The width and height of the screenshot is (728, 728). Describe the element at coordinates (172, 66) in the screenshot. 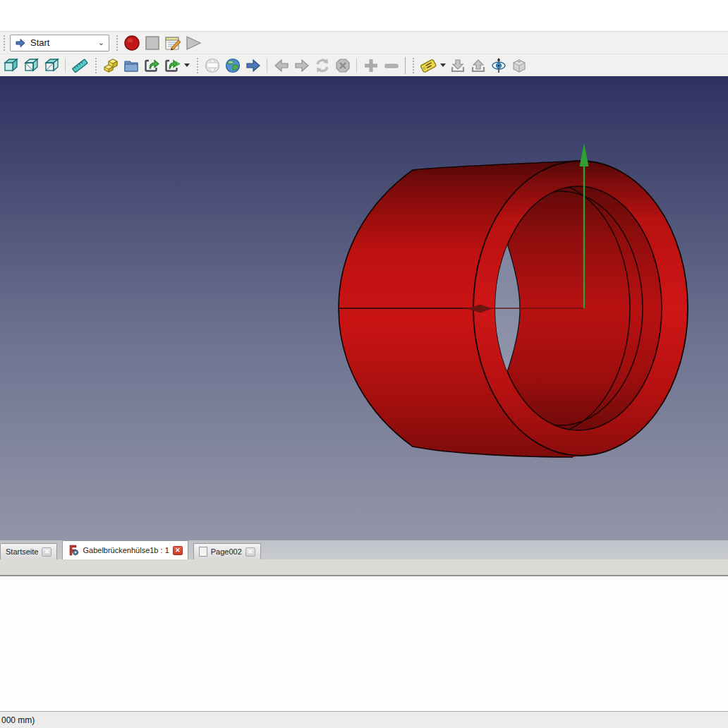

I see `export-multi-button` at that location.